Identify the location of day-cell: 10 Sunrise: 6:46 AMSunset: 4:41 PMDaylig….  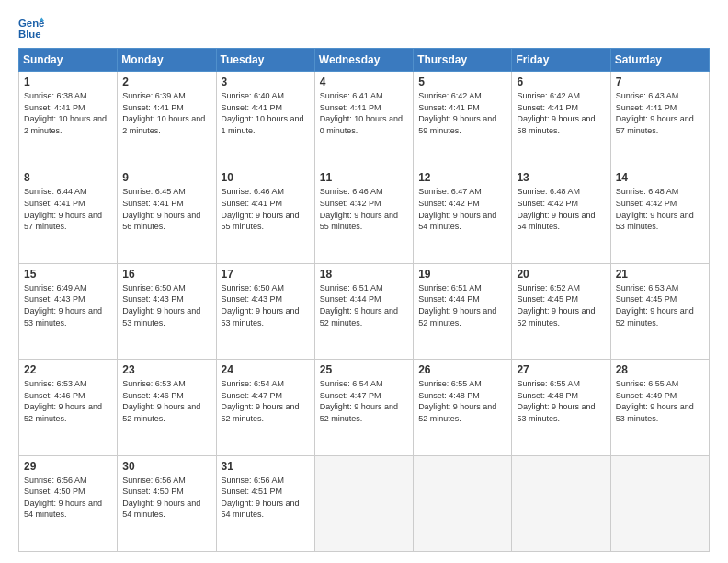
(265, 215).